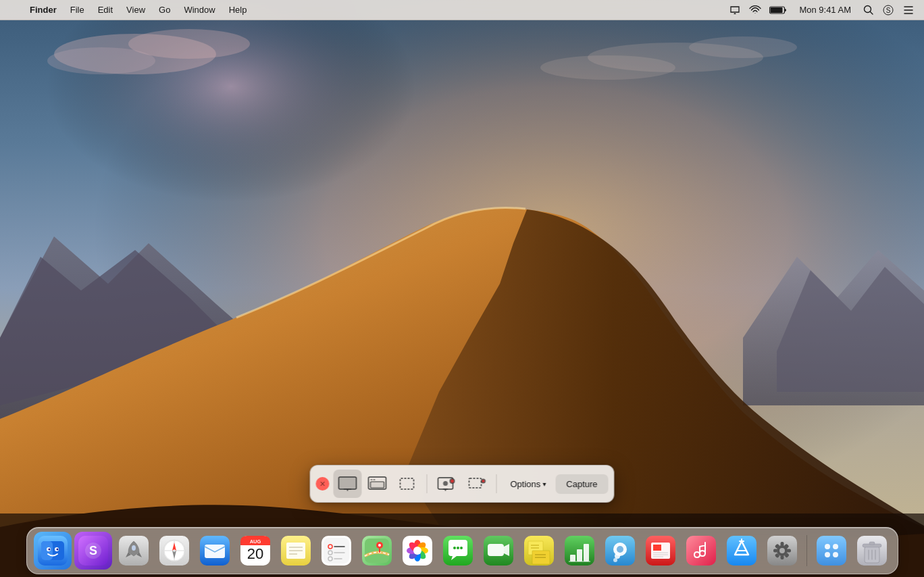 This screenshot has height=577, width=924. I want to click on dock-app-system-preferences, so click(782, 551).